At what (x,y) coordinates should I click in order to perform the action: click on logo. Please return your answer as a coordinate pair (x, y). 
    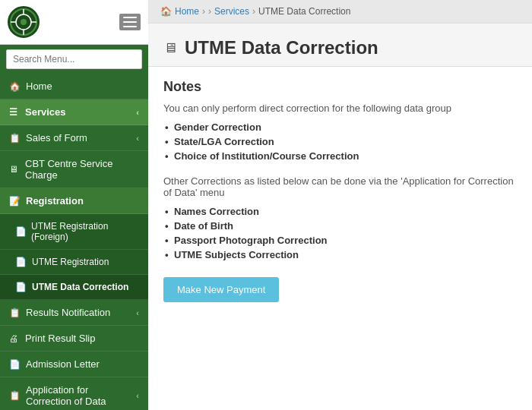
    Looking at the image, I should click on (24, 22).